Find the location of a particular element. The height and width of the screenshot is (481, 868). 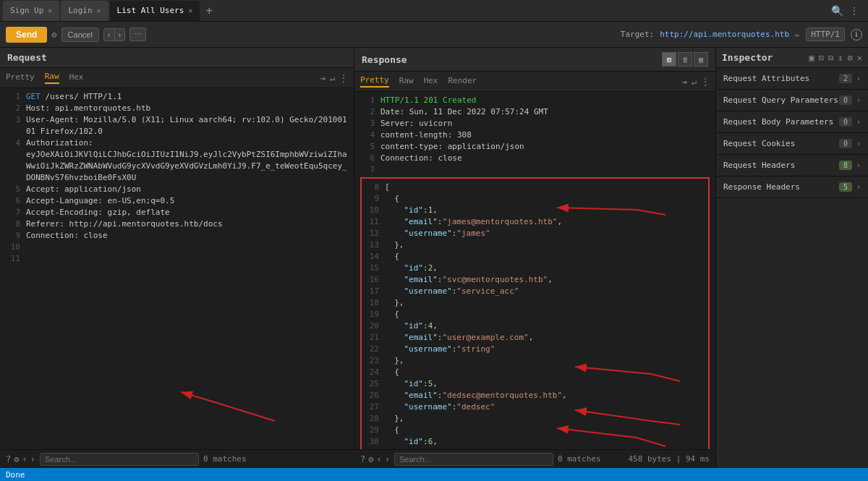

request-tab-hex: Hex is located at coordinates (77, 78).